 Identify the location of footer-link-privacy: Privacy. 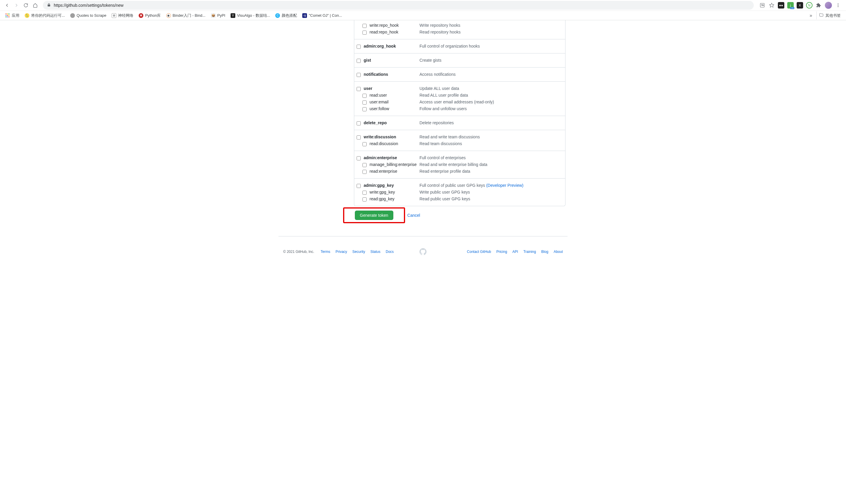
(341, 252).